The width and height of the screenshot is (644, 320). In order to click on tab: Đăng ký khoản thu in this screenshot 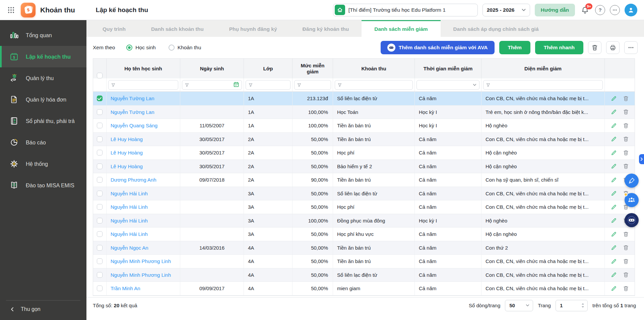, I will do `click(326, 28)`.